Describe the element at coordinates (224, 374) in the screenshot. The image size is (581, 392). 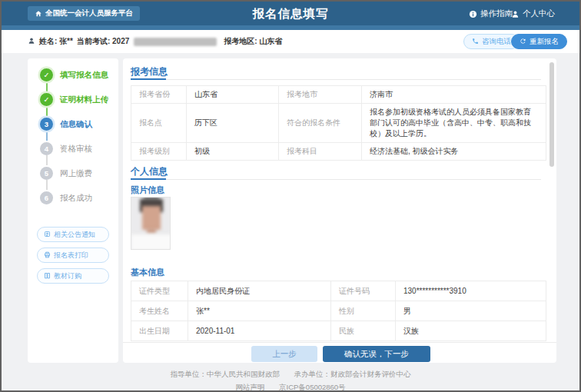
I see `guide-unit-text: 指导单位：中华人民共和国财政部` at that location.